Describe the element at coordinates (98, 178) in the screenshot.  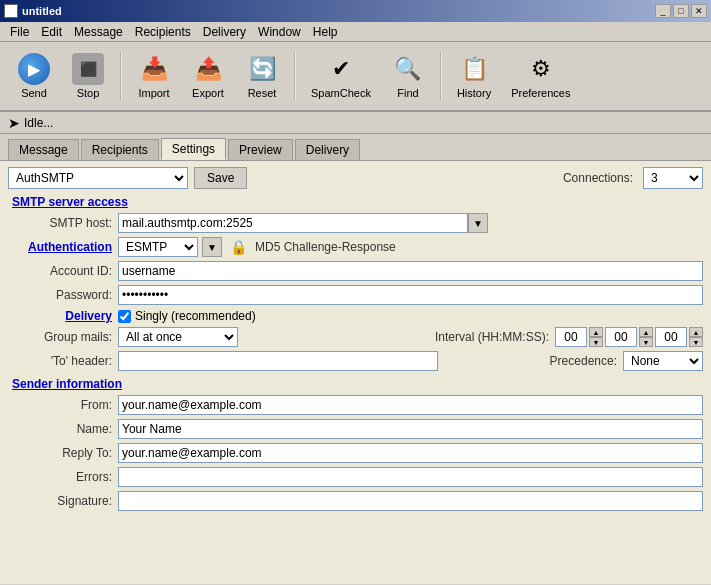
I see `profile-select: AuthSMTP` at that location.